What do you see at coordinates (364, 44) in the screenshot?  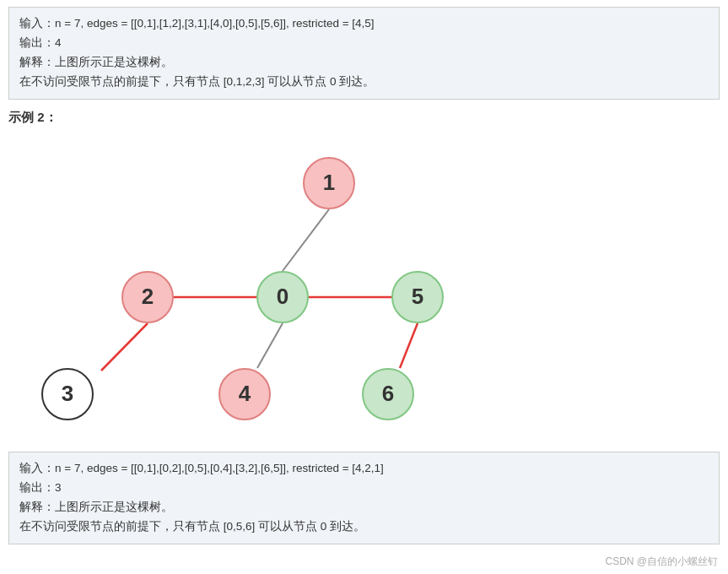 I see `top-line2: 输出：4` at bounding box center [364, 44].